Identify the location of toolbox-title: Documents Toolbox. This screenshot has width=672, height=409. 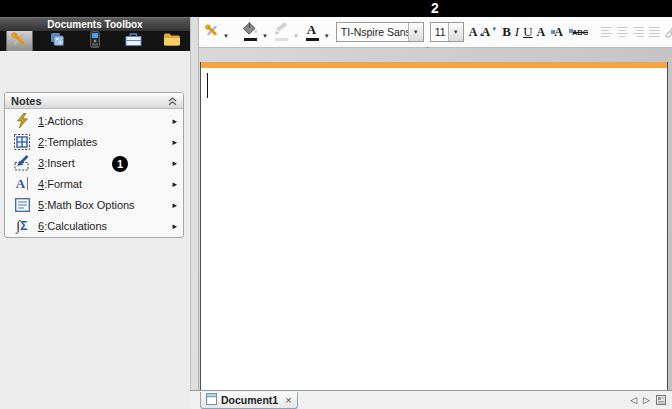
(95, 24).